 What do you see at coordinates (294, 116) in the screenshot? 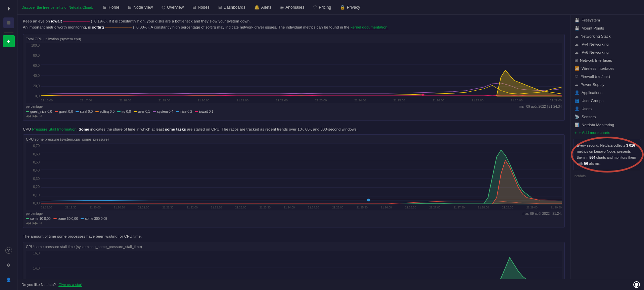
I see `chart1-nav: ◀◀ ▶▶ ↺` at bounding box center [294, 116].